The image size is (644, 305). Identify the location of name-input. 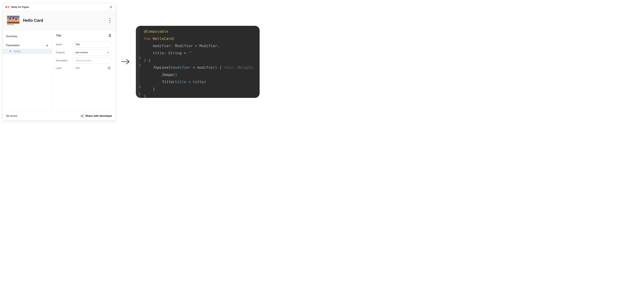
(92, 44).